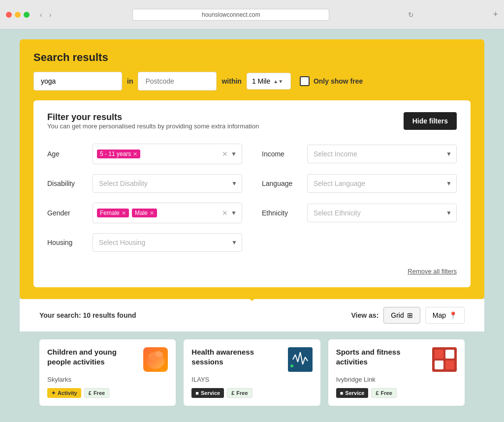  I want to click on free-checkbox, so click(305, 81).